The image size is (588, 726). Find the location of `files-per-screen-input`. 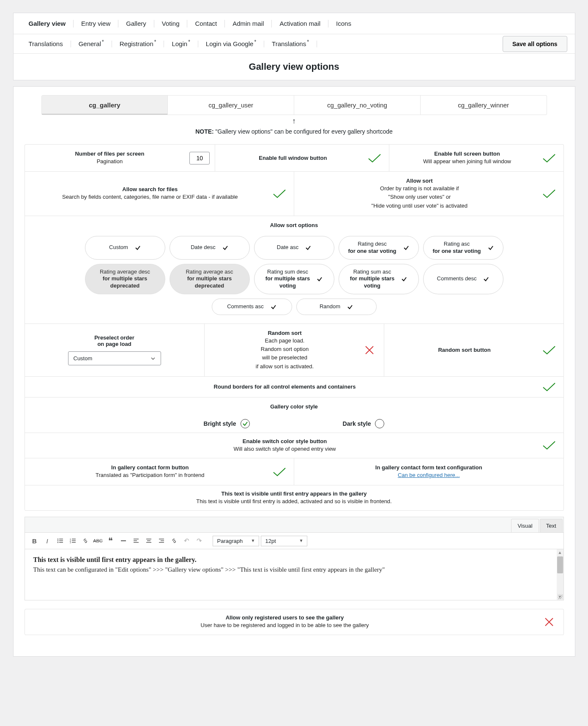

files-per-screen-input is located at coordinates (200, 158).